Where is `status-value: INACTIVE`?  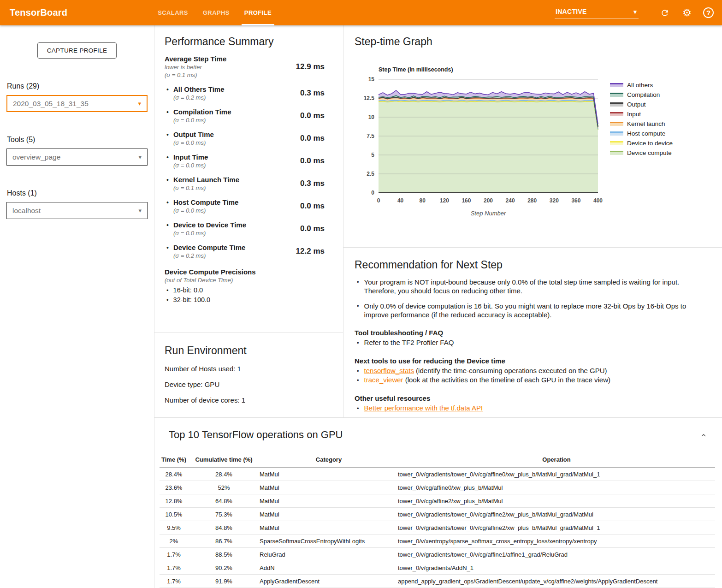
status-value: INACTIVE is located at coordinates (571, 12).